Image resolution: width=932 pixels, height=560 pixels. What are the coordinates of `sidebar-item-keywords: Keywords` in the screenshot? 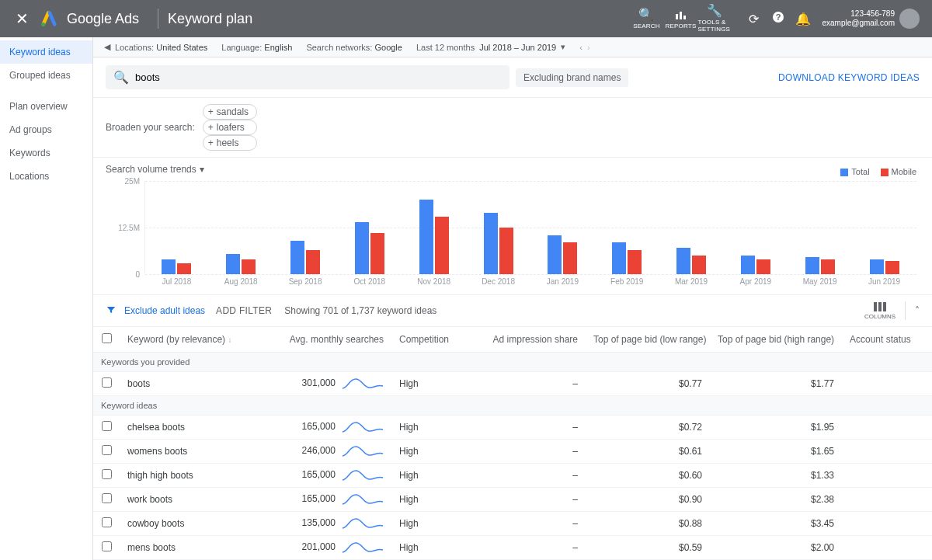 It's located at (47, 153).